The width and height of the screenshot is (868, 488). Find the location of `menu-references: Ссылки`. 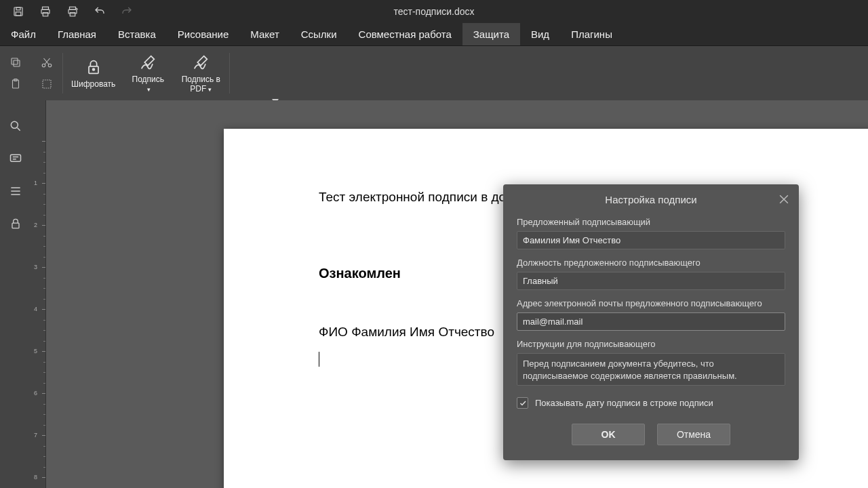

menu-references: Ссылки is located at coordinates (319, 34).